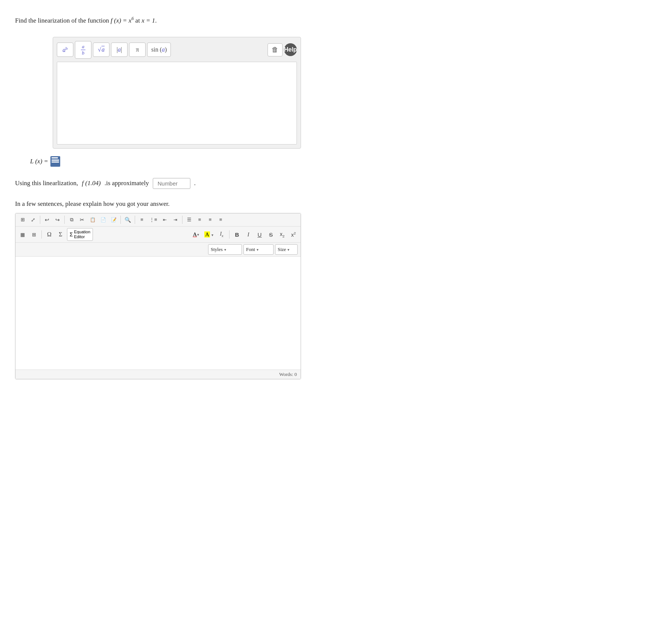 This screenshot has width=672, height=642. I want to click on rte-footer: Words: 0, so click(158, 374).